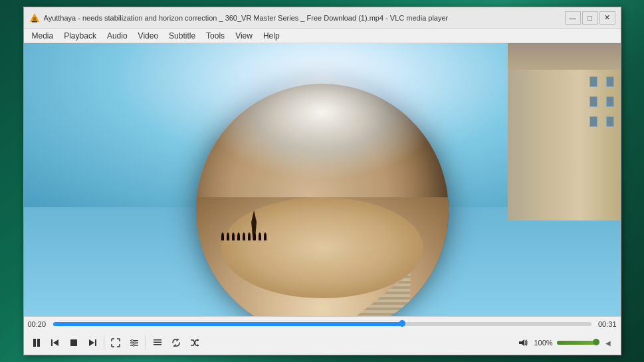 This screenshot has width=644, height=362. I want to click on vlc-icon, so click(35, 18).